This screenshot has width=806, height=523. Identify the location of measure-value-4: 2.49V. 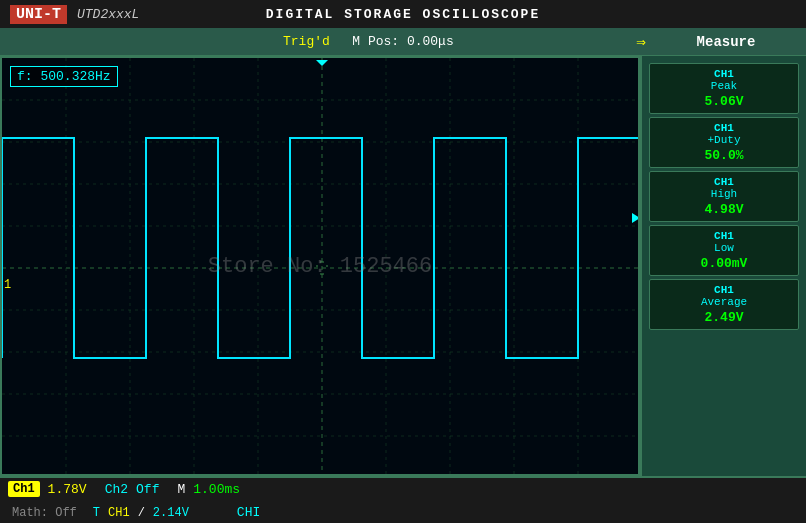
(724, 318).